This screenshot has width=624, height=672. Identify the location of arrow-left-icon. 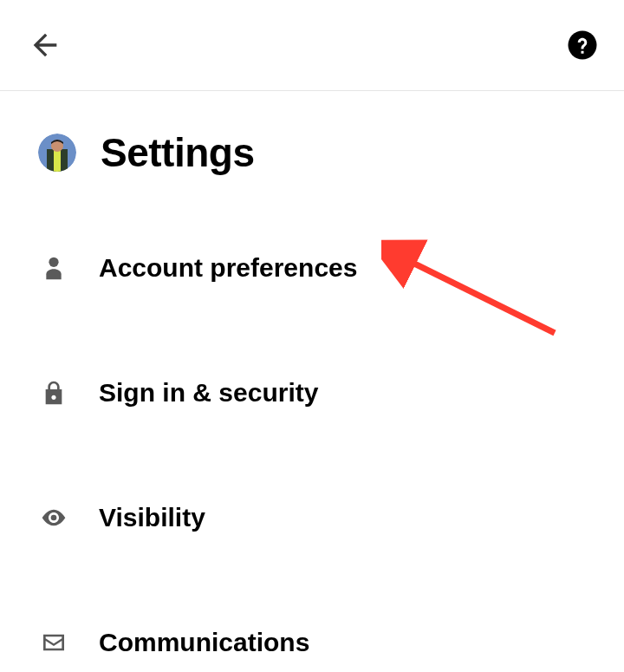
(45, 45).